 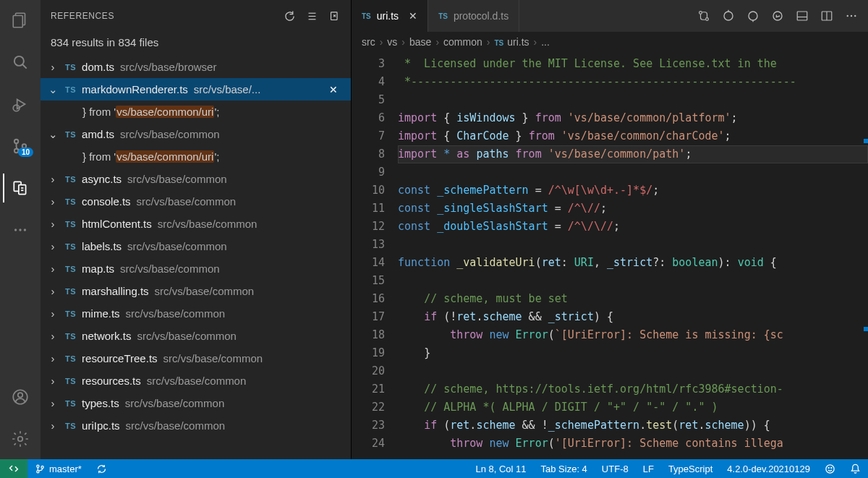 I want to click on clear-icon, so click(x=334, y=16).